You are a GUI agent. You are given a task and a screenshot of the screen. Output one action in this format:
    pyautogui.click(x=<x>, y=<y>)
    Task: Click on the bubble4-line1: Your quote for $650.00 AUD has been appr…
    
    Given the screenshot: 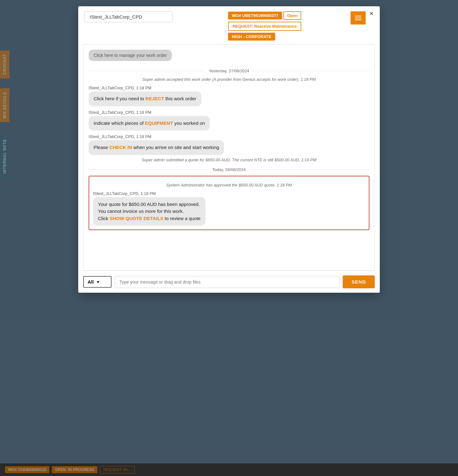 What is the action you would take?
    pyautogui.click(x=149, y=204)
    